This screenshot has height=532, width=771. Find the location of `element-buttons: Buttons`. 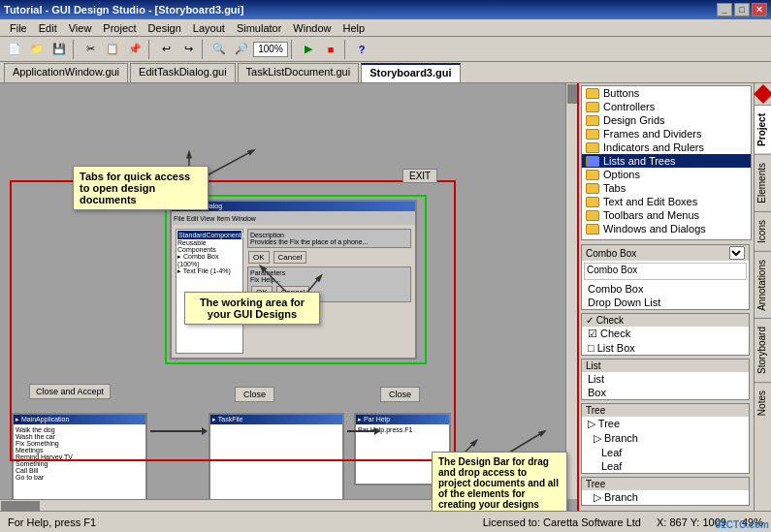

element-buttons: Buttons is located at coordinates (666, 93).